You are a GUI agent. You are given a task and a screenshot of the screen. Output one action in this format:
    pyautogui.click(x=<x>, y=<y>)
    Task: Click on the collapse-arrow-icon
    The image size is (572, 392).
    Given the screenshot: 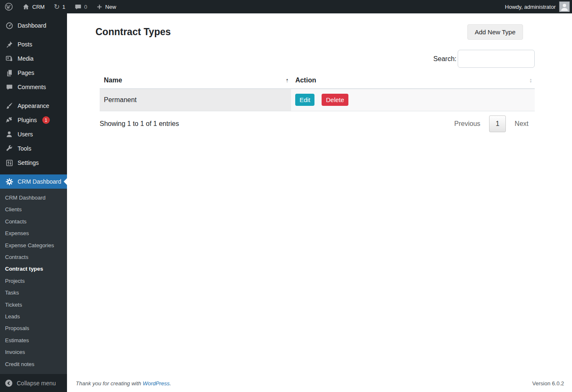 What is the action you would take?
    pyautogui.click(x=9, y=383)
    